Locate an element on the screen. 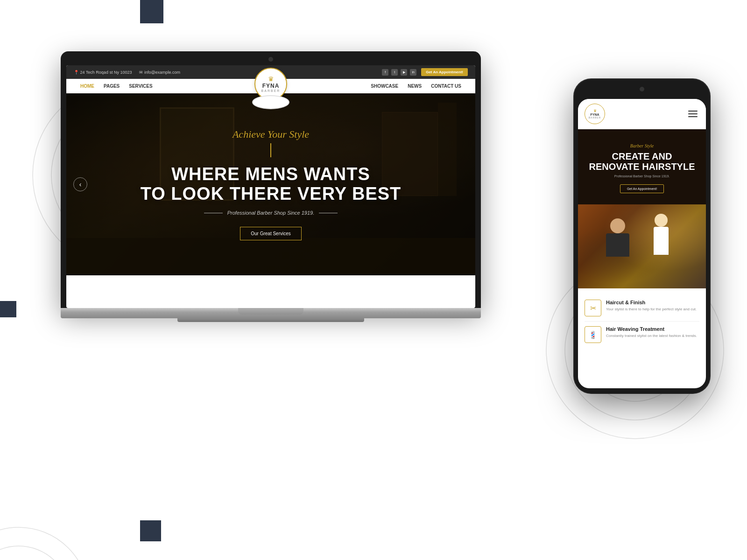 The image size is (747, 560). service-haircut-text: Haircut & Finish Your stylist is there t… is located at coordinates (651, 306).